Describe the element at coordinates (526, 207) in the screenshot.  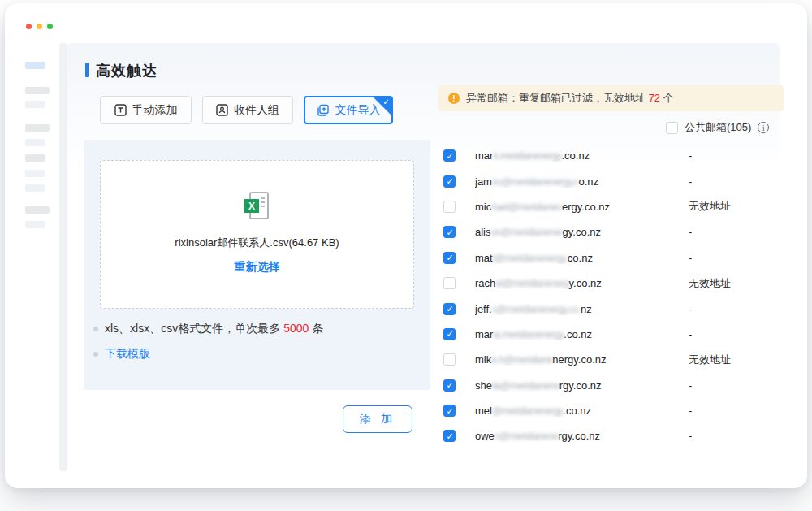
I see `blurred-email-segment: hael@meridianen` at that location.